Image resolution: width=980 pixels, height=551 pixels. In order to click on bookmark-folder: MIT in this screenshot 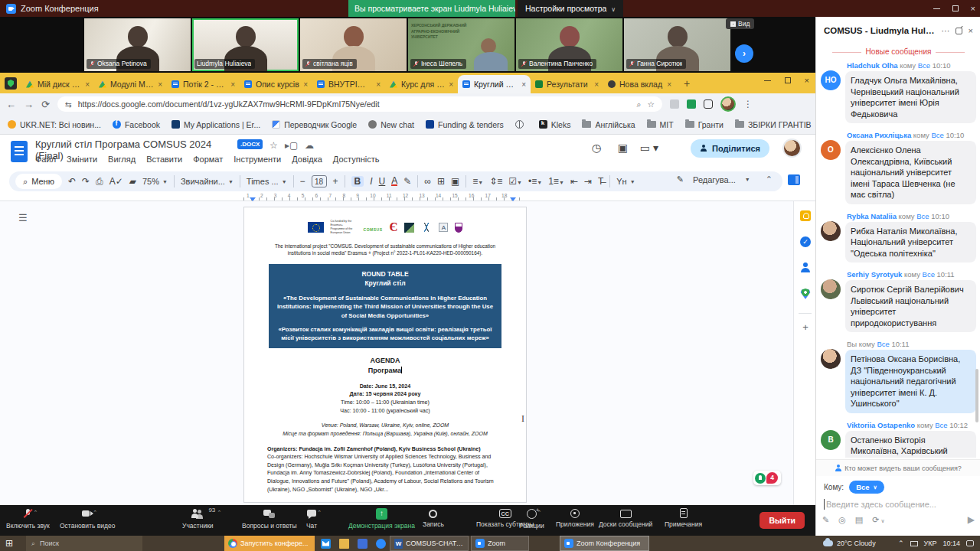, I will do `click(660, 125)`.